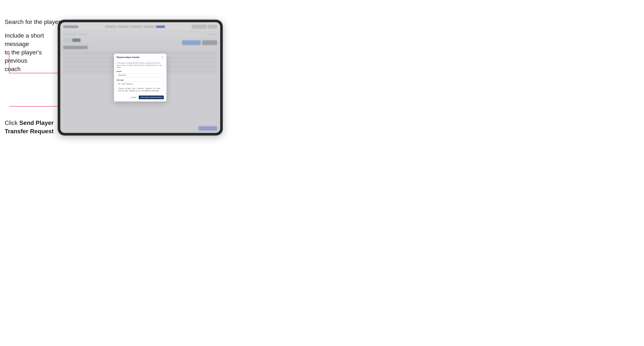  I want to click on modal-title: Request player transfer, so click(128, 57).